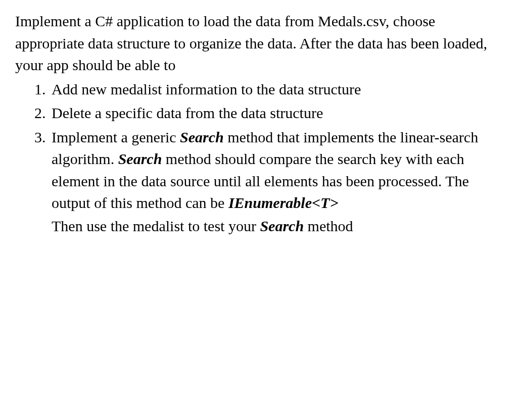 This screenshot has height=420, width=516. I want to click on emphasis-ienumerable: IEnumerable<T>, so click(284, 203).